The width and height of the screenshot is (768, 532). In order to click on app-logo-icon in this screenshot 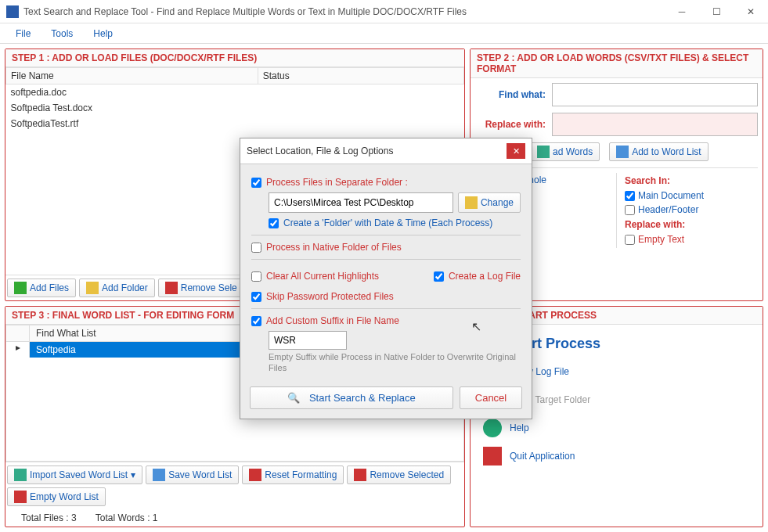, I will do `click(13, 12)`.